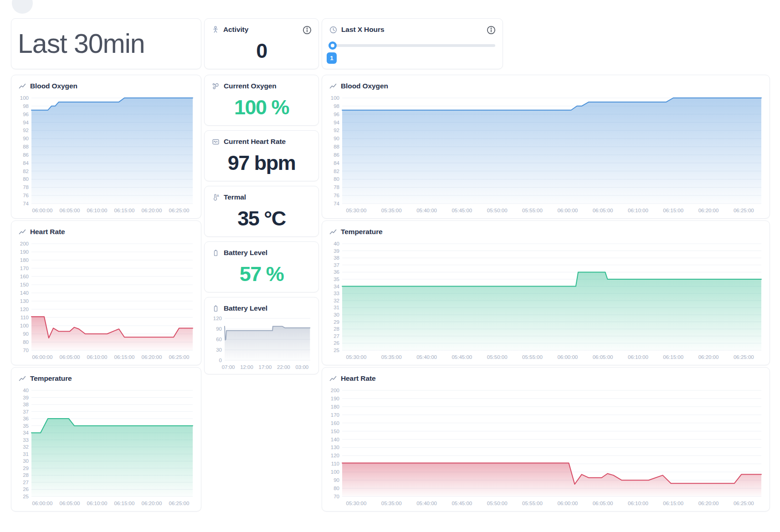  I want to click on battery-history-chart: 120906030007:0012:0017:0022:0003:00, so click(261, 343).